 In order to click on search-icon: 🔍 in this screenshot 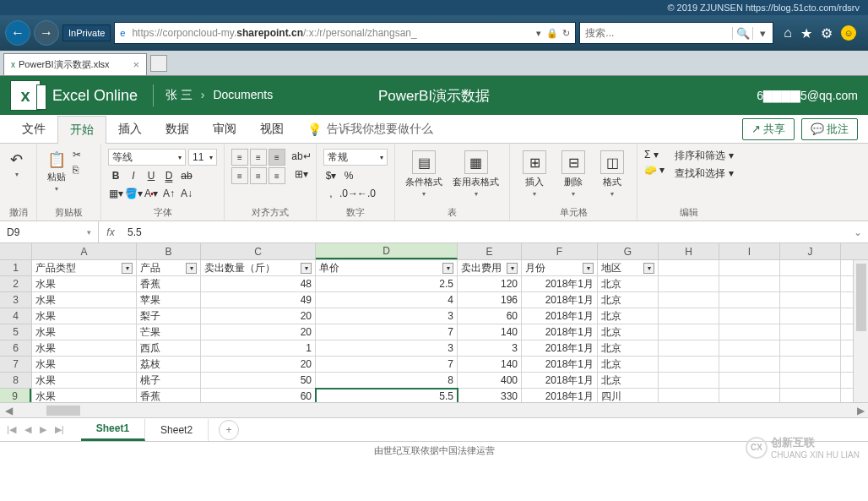, I will do `click(742, 34)`.